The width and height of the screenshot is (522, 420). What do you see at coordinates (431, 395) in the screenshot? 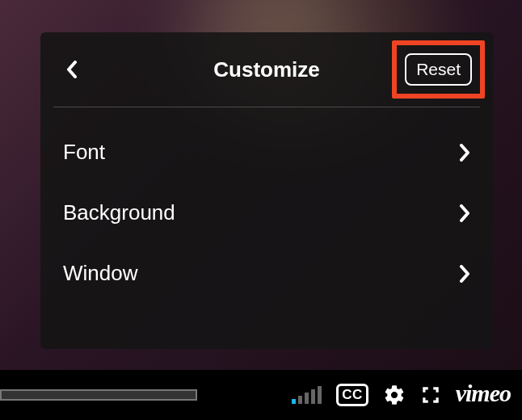
I see `fullscreen-icon` at bounding box center [431, 395].